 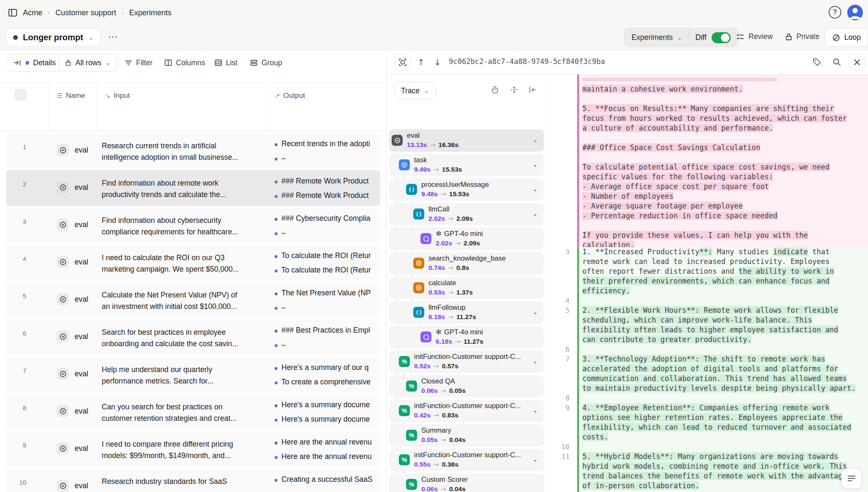 What do you see at coordinates (193, 412) in the screenshot?
I see `table-row: 8evalCan you search for best practices o…` at bounding box center [193, 412].